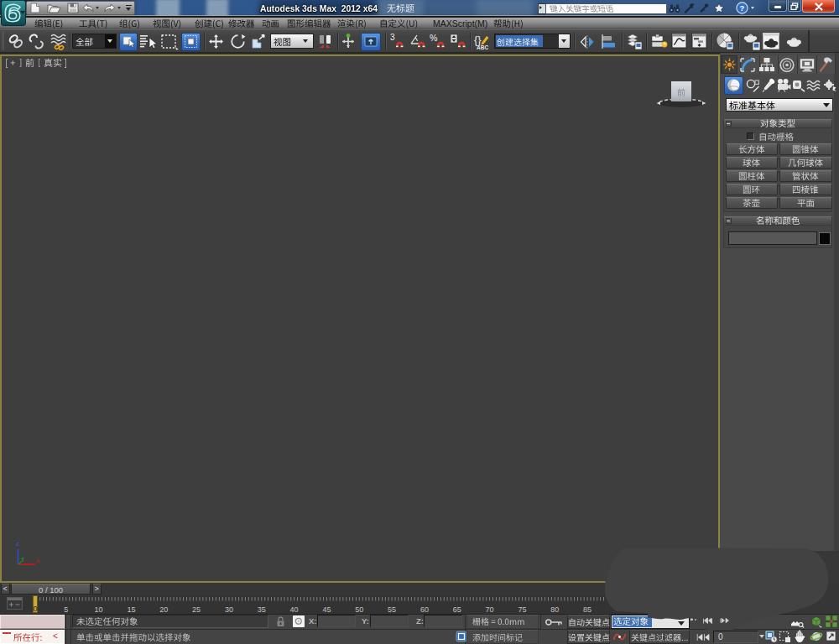 The width and height of the screenshot is (839, 644). What do you see at coordinates (131, 610) in the screenshot?
I see `svg-text: 15` at bounding box center [131, 610].